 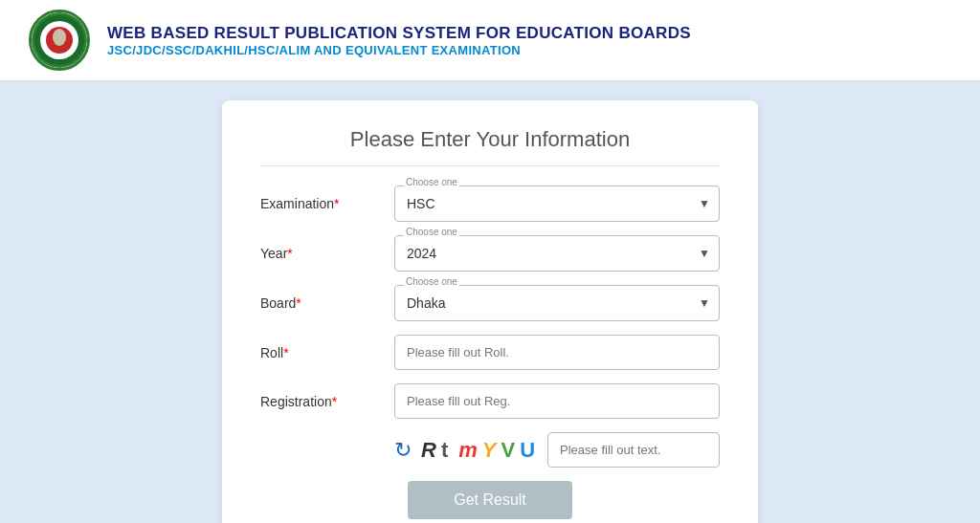 What do you see at coordinates (431, 450) in the screenshot?
I see `captcha-char-1: R` at bounding box center [431, 450].